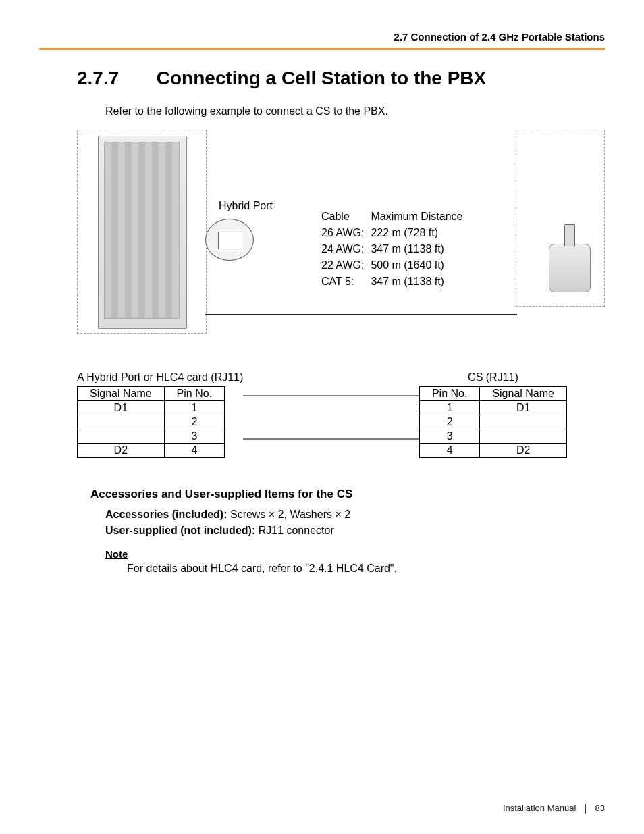 This screenshot has height=834, width=644. Describe the element at coordinates (355, 111) in the screenshot. I see `intro-text: Refer to the following example to connec…` at that location.